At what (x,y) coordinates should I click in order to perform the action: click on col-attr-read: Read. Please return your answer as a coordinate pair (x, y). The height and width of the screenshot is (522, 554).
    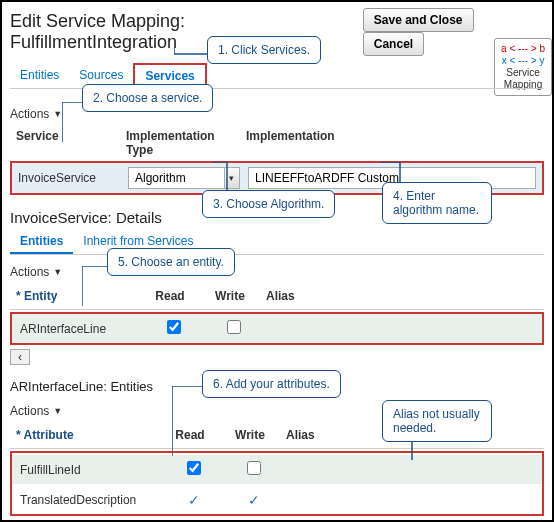
    Looking at the image, I should click on (190, 435).